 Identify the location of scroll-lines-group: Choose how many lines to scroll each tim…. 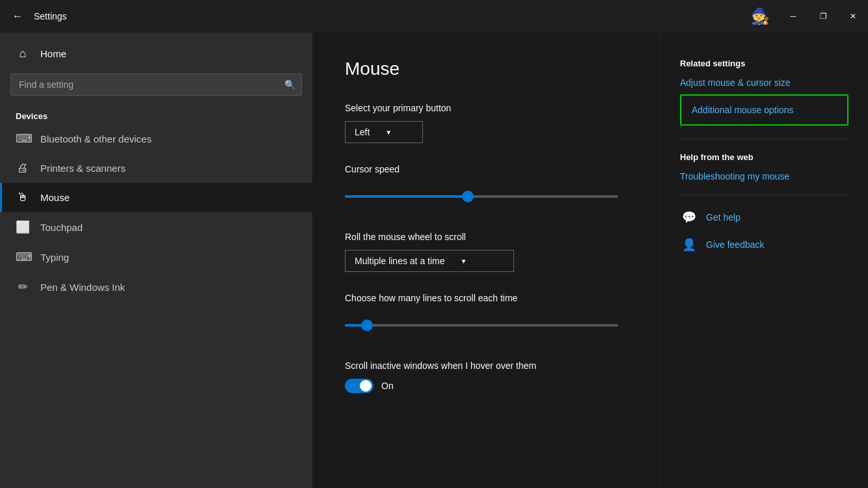
(486, 316).